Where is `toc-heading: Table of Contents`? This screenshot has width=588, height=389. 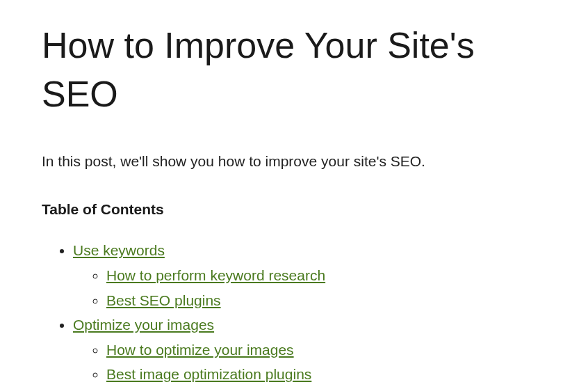
toc-heading: Table of Contents is located at coordinates (294, 209).